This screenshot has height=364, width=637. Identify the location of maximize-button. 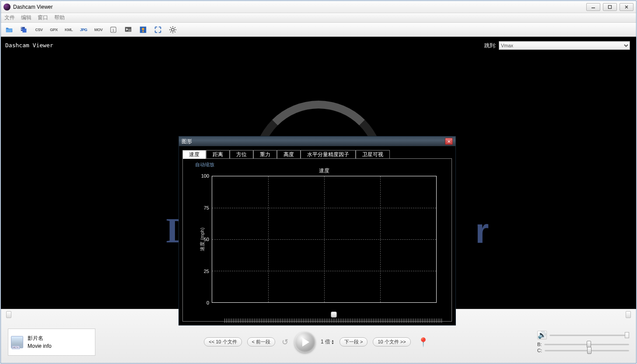
(610, 7).